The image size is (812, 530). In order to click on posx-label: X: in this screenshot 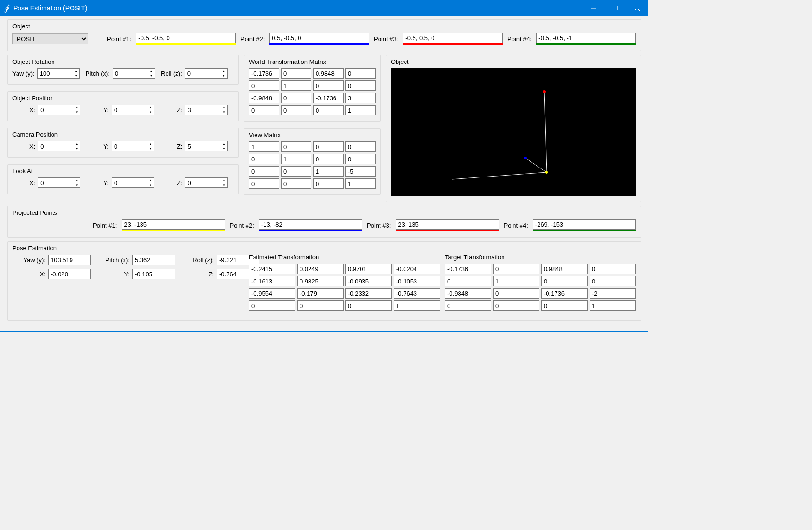, I will do `click(32, 110)`.